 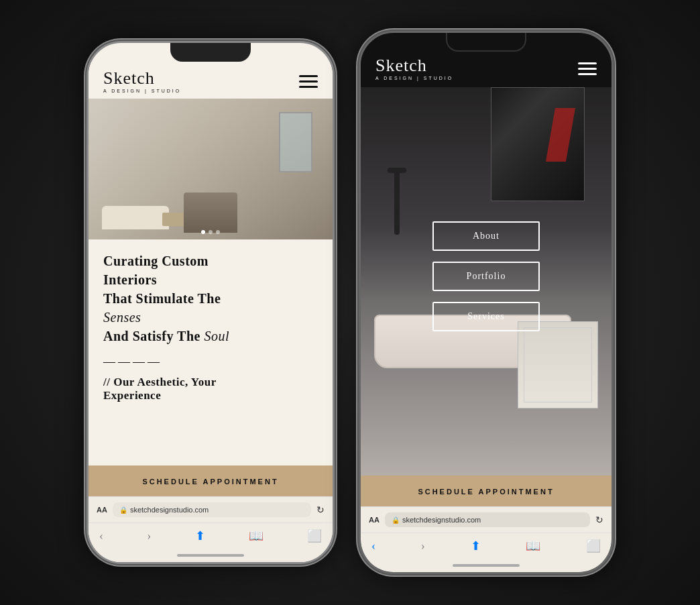 What do you see at coordinates (373, 546) in the screenshot?
I see `back-button-2: ‹` at bounding box center [373, 546].